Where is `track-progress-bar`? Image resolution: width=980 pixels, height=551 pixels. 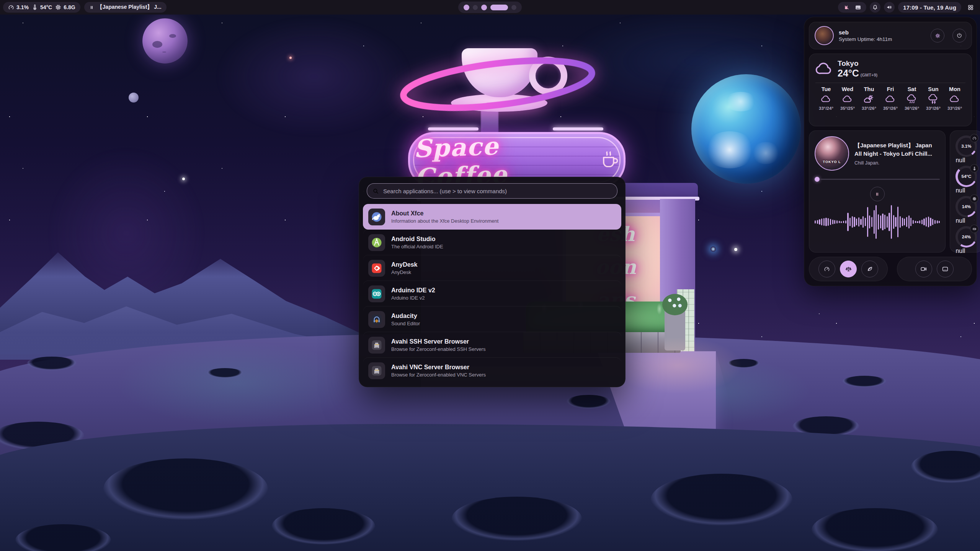
track-progress-bar is located at coordinates (877, 179).